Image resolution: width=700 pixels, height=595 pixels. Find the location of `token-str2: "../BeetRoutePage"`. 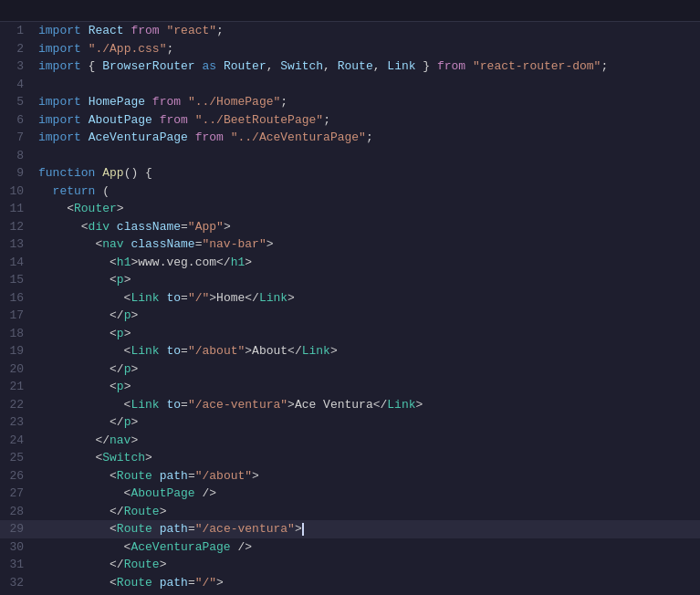

token-str2: "../BeetRoutePage" is located at coordinates (259, 120).